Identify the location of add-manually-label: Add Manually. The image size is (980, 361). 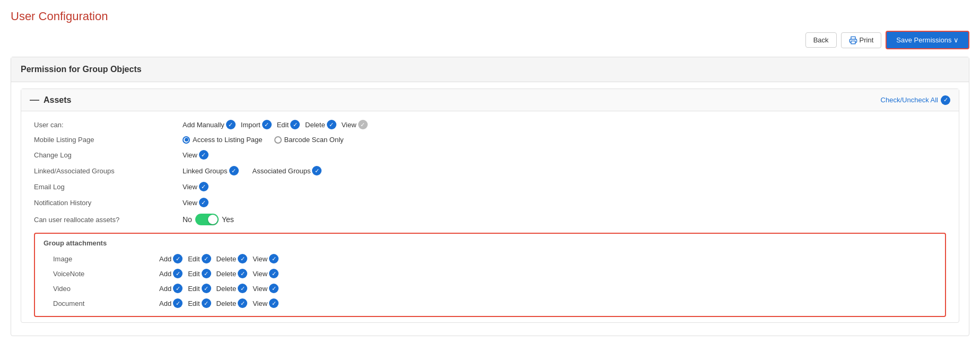
(204, 125).